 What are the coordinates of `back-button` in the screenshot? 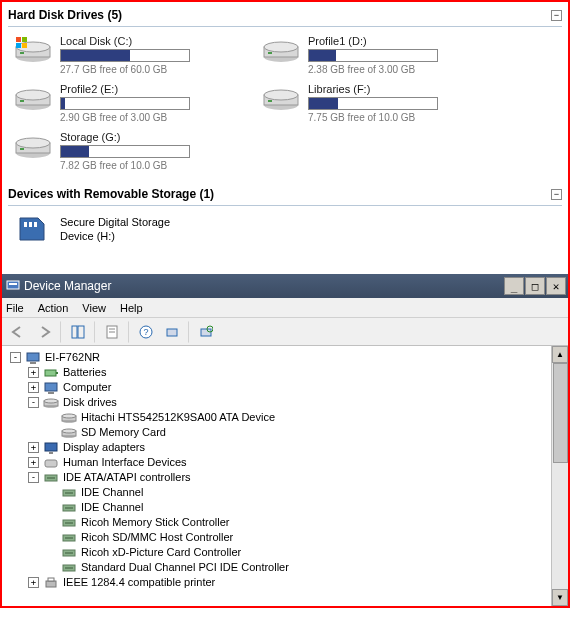 It's located at (18, 332).